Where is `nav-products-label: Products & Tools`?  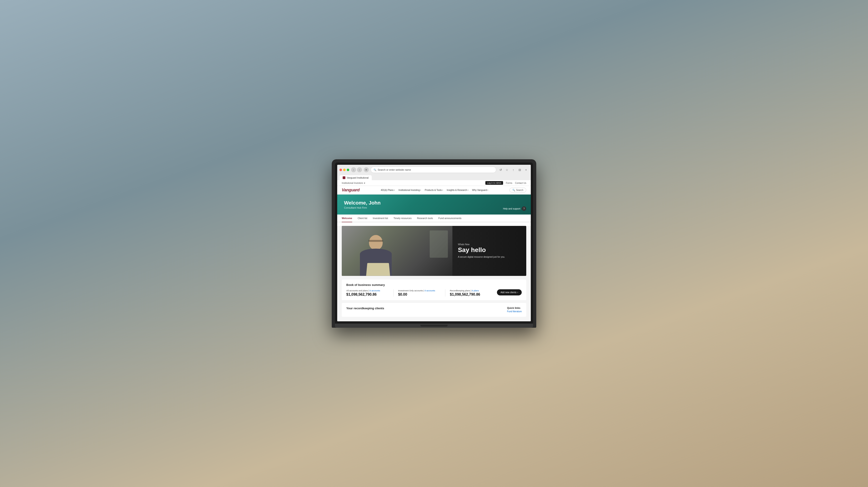
nav-products-label: Products & Tools is located at coordinates (433, 190).